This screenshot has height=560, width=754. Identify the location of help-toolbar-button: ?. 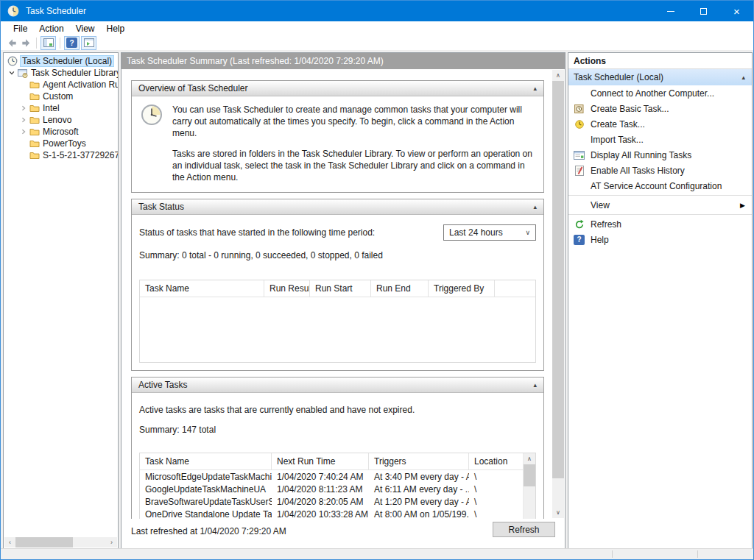
(72, 43).